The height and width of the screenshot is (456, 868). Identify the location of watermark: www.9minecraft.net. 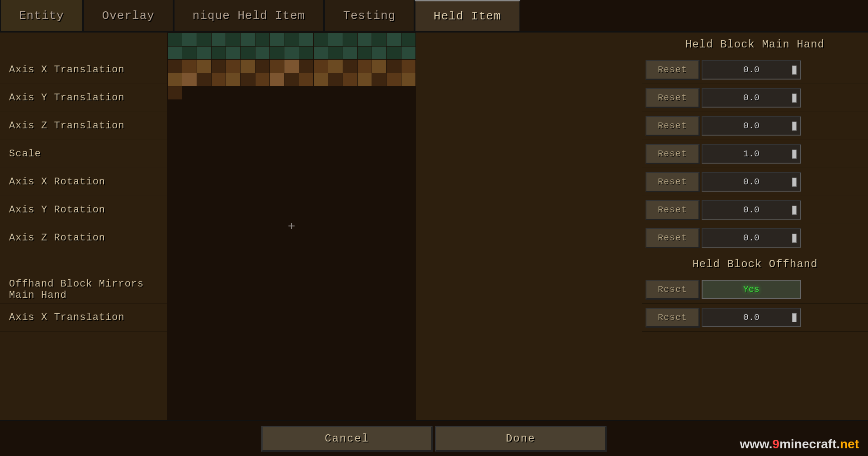
(799, 444).